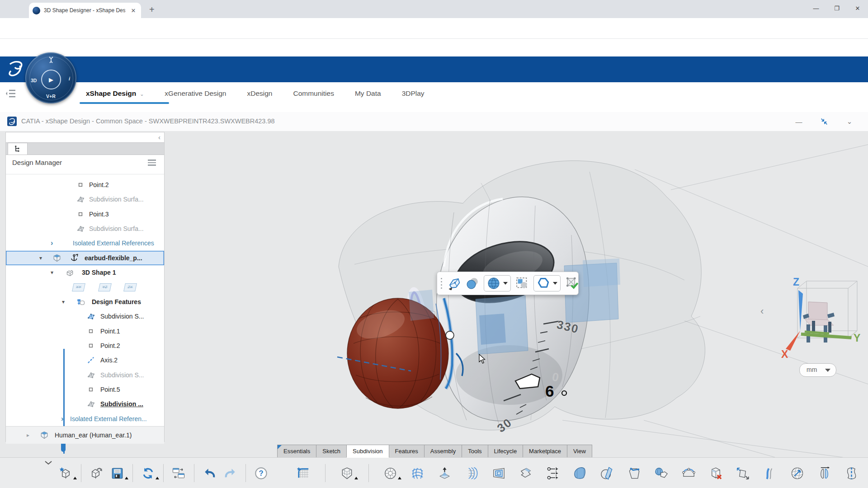  Describe the element at coordinates (497, 283) in the screenshot. I see `display-sphere-dropdown` at that location.